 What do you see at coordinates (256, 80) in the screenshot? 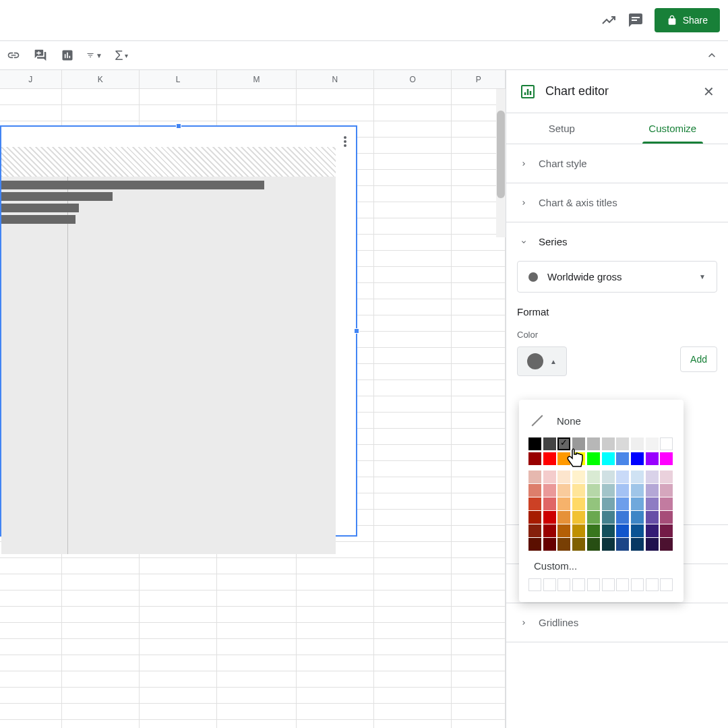
I see `column-header: M` at bounding box center [256, 80].